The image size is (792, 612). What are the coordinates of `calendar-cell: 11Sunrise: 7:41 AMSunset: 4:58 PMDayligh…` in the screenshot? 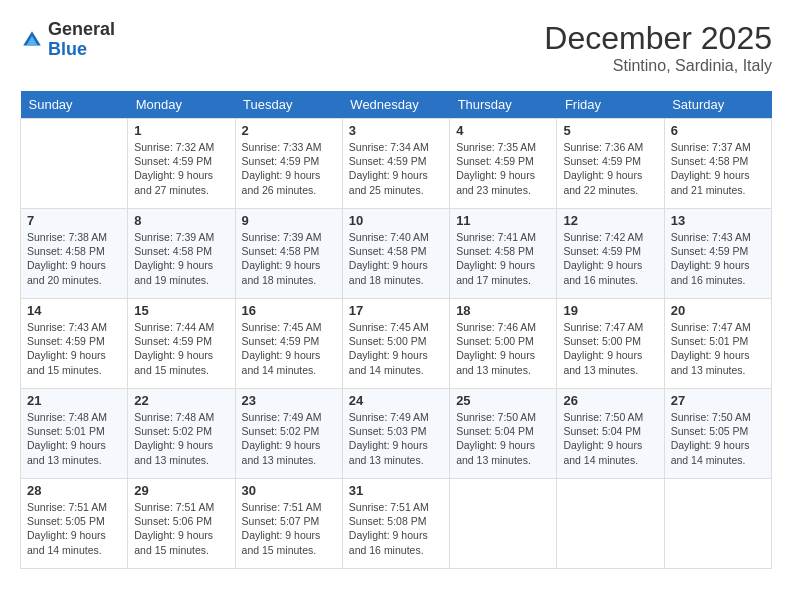 It's located at (504, 254).